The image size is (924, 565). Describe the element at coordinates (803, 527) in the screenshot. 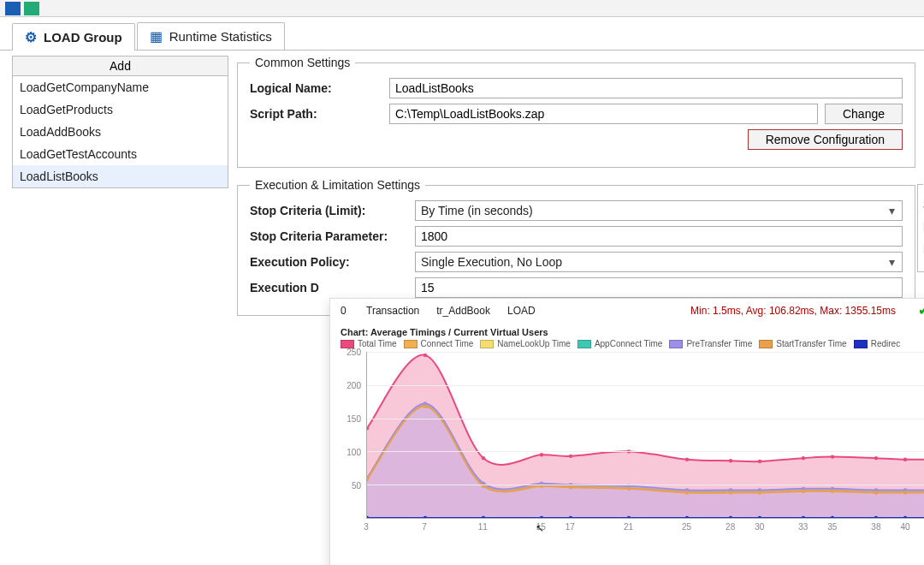

I see `x-tick: 33` at that location.